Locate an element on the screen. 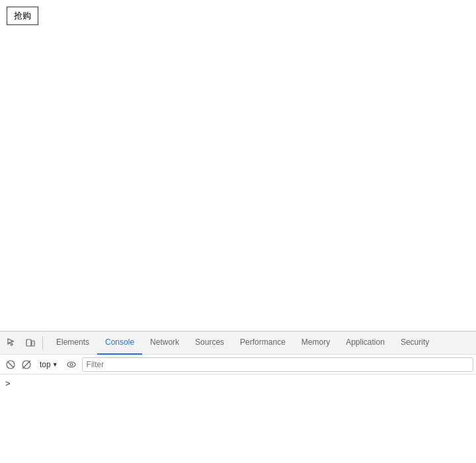 The width and height of the screenshot is (476, 463). tab-performance: Performance is located at coordinates (263, 343).